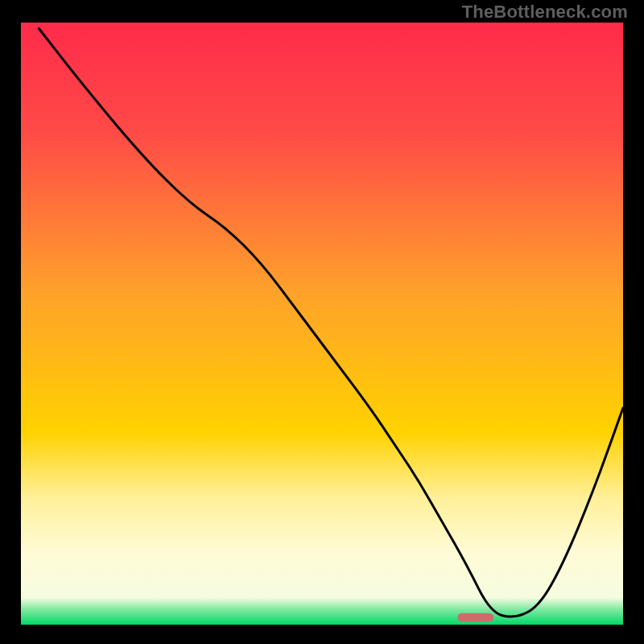 The image size is (644, 644). Describe the element at coordinates (545, 12) in the screenshot. I see `watermark-text: TheBottleneck.com` at that location.